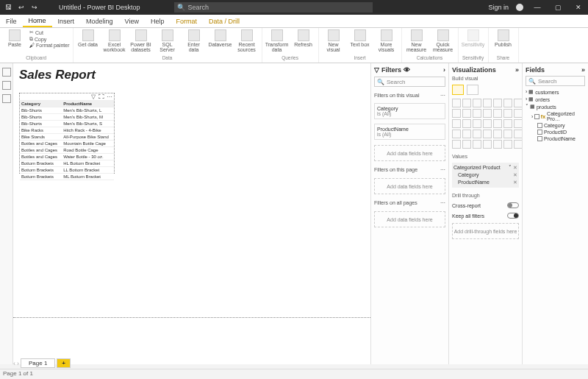 The image size is (588, 379). I want to click on field-productname: ProductName, so click(556, 138).